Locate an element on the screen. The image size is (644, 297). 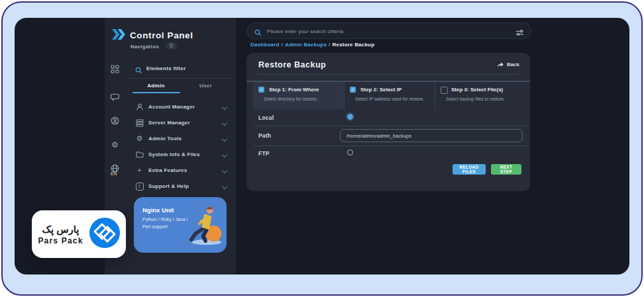
nginx-unit-promo-card: Nginx Unit Python / Ruby / Java / Perl s… is located at coordinates (180, 225).